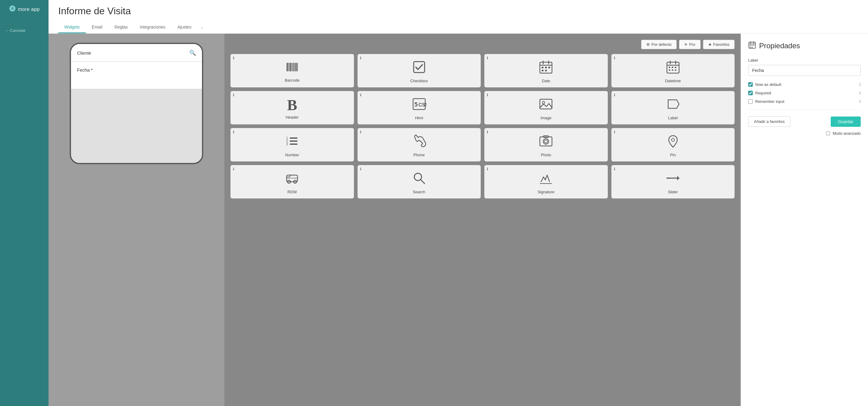  I want to click on widget-card-pin: ℹ Pin, so click(673, 145).